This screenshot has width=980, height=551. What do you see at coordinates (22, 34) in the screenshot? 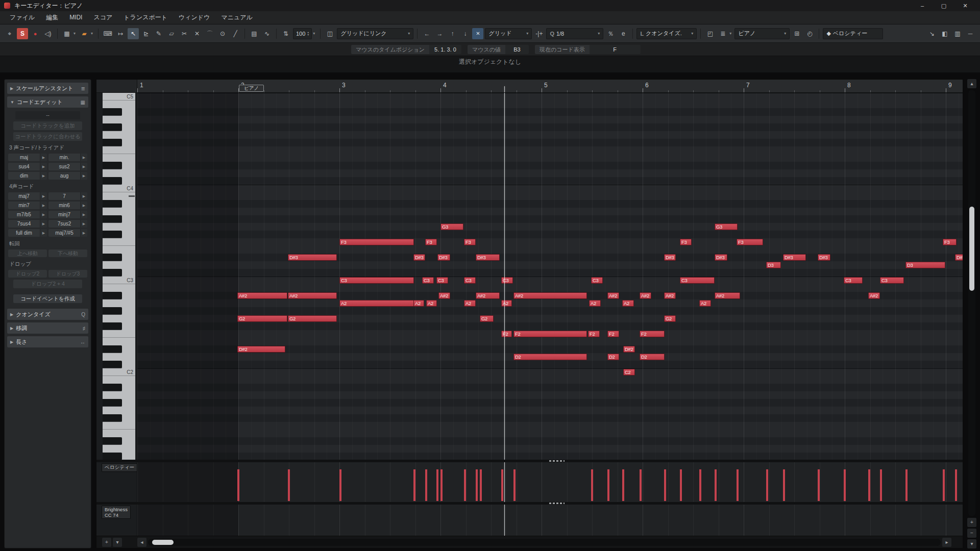
I see `solo-button: S` at bounding box center [22, 34].